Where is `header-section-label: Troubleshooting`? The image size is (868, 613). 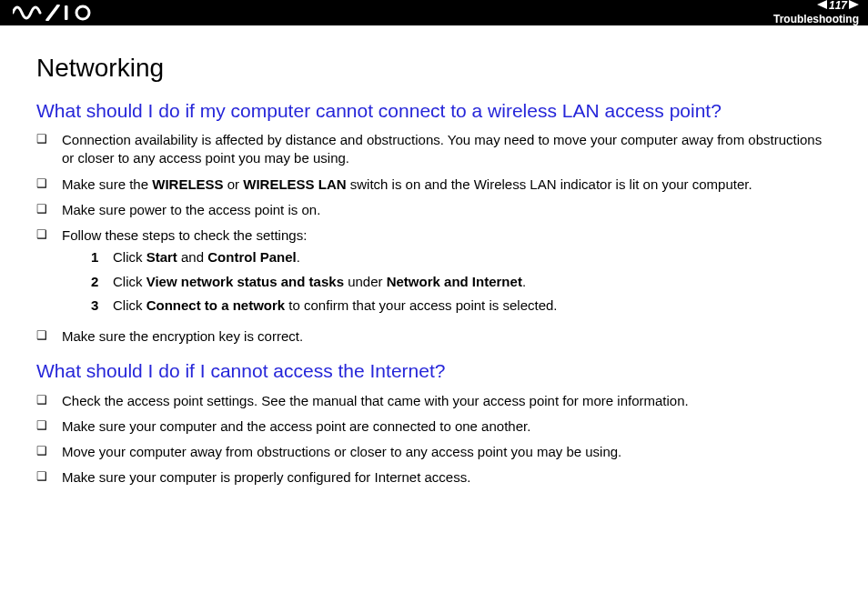 header-section-label: Troubleshooting is located at coordinates (816, 20).